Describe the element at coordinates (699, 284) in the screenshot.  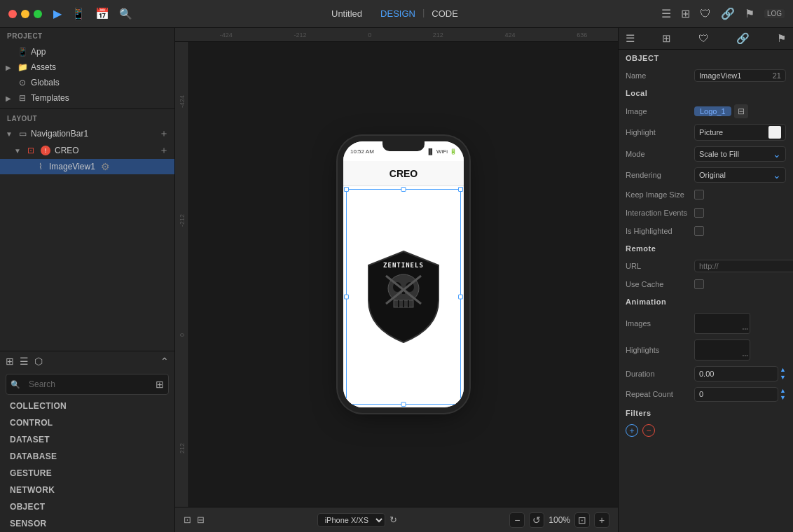
I see `use-cache-checkbox` at that location.